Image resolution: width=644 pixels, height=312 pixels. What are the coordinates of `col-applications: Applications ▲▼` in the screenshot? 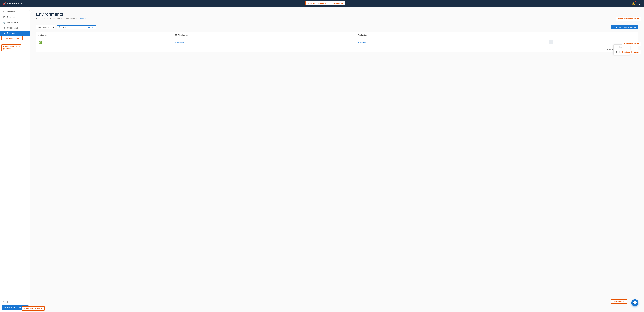 It's located at (451, 35).